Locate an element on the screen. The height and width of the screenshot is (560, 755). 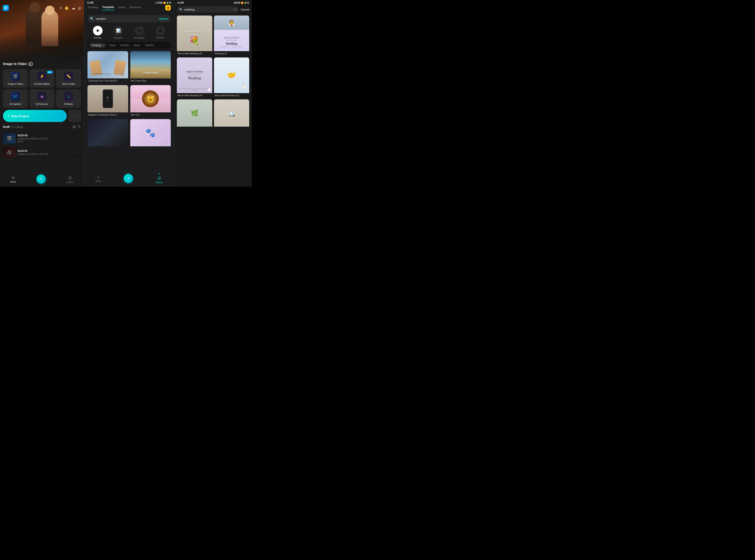
ai-beats-icon: ♫ is located at coordinates (69, 96).